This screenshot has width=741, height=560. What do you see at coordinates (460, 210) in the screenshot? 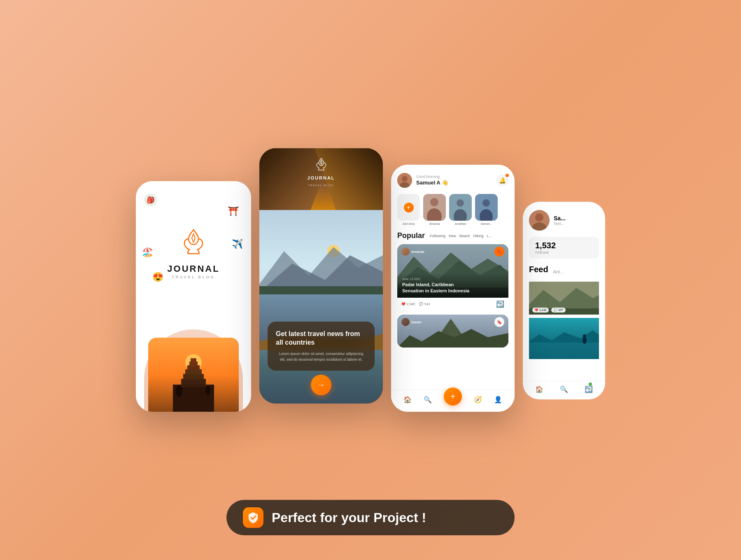
I see `story-jonathan: Jonathan` at bounding box center [460, 210].